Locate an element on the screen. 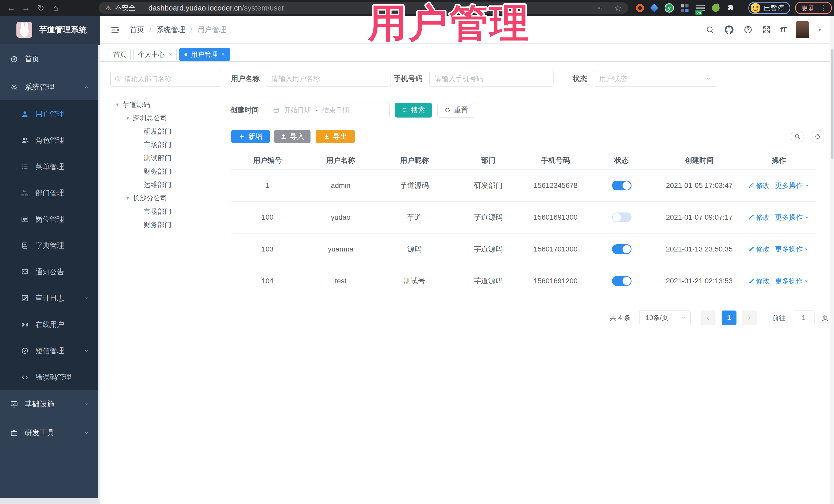 The height and width of the screenshot is (504, 834). chat-bubble-icon is located at coordinates (25, 272).